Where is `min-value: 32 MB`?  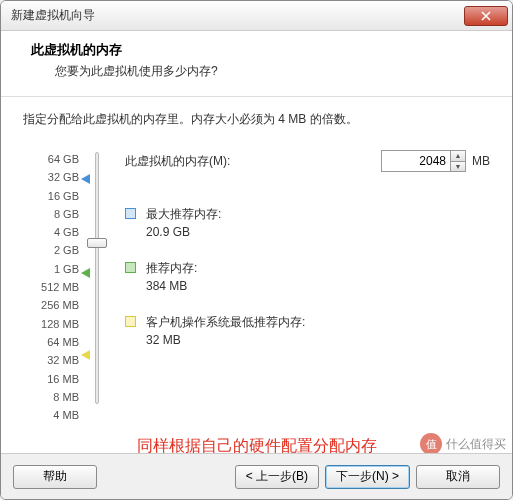
min-value: 32 MB is located at coordinates (226, 340).